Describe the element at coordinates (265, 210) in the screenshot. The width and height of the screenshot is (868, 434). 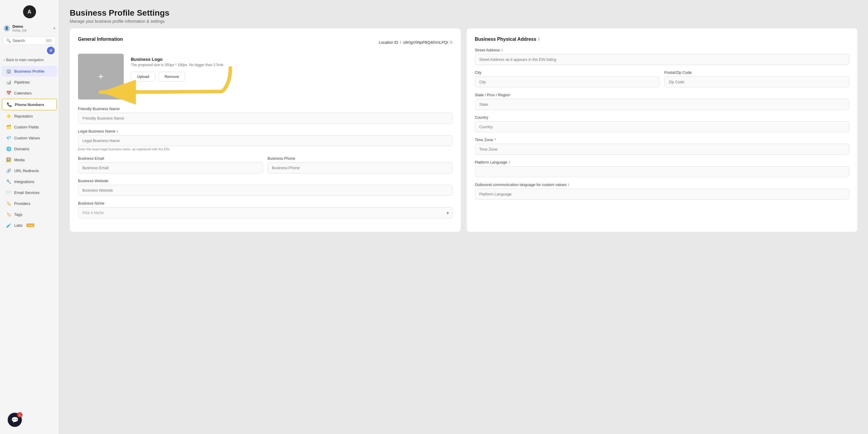
I see `business-niche-group: Business Niche Pick A Niche` at that location.